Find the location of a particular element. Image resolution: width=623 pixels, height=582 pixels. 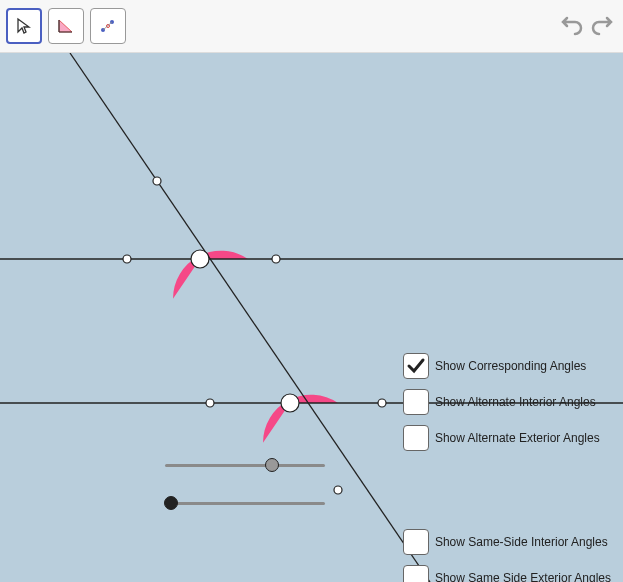

undo-icon is located at coordinates (572, 26).